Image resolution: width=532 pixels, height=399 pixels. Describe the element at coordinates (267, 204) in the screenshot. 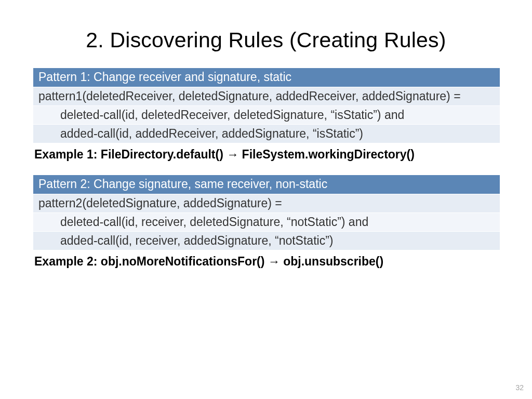

I see `pattern-2-line-1: pattern2(deletedSignature, addedSignatur…` at that location.